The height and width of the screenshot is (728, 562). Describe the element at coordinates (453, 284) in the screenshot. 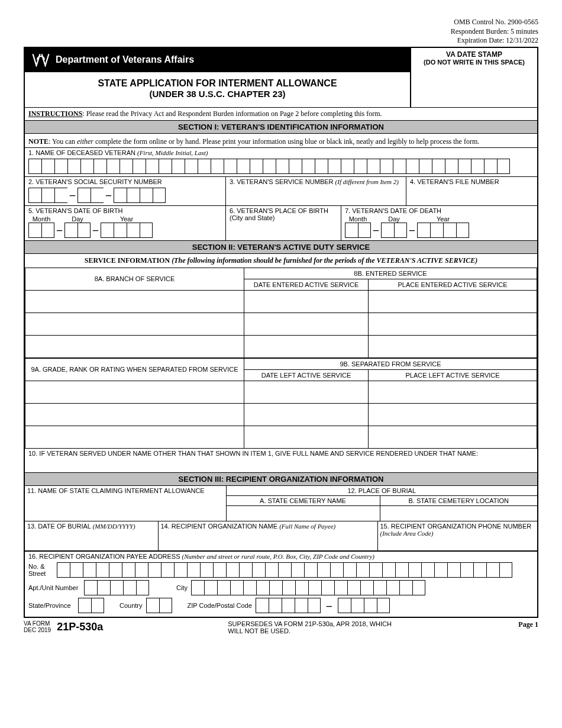

I see `col-8b-place: PLACE ENTERED ACTIVE SERVICE` at that location.